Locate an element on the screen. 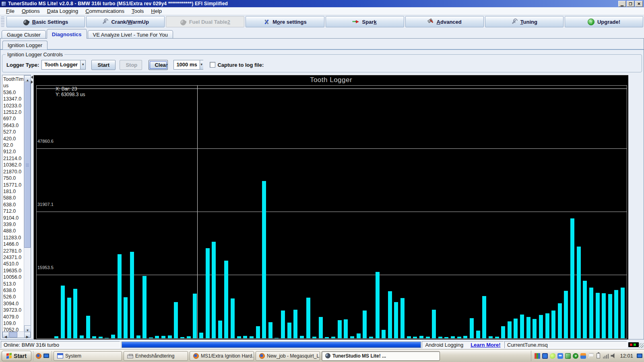 The height and width of the screenshot is (362, 644). colors-tray-icon is located at coordinates (537, 356).